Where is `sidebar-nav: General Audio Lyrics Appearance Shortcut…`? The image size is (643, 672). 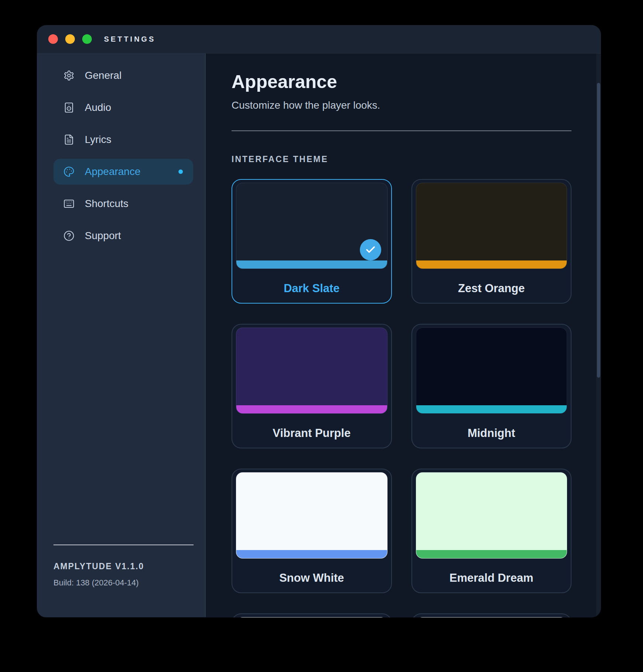
sidebar-nav: General Audio Lyrics Appearance Shortcut… is located at coordinates (121, 155).